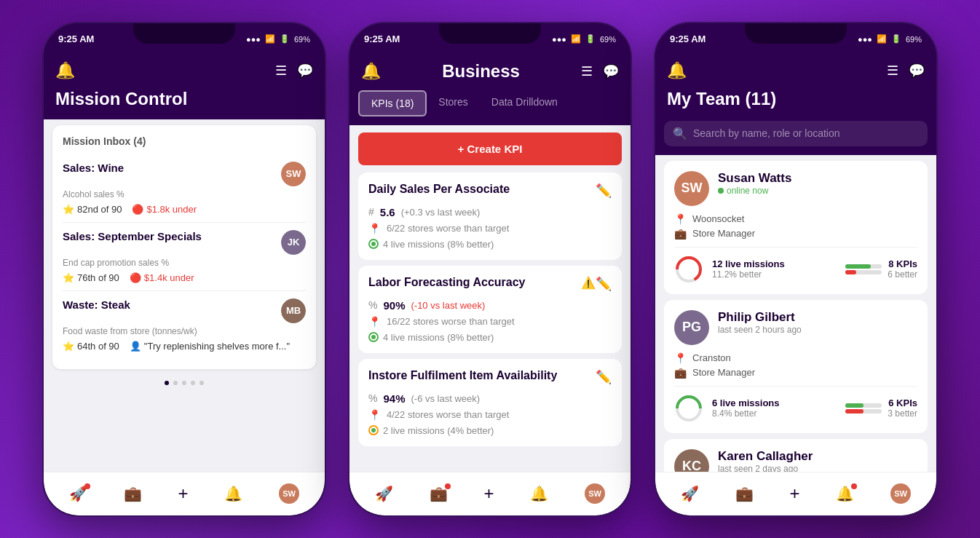 This screenshot has width=980, height=538. What do you see at coordinates (183, 494) in the screenshot?
I see `nav1-item-add: +` at bounding box center [183, 494].